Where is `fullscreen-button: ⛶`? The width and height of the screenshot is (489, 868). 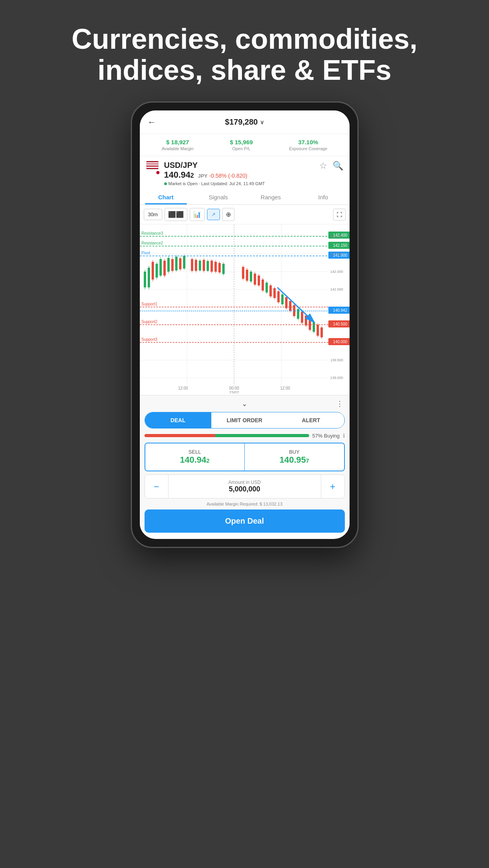
fullscreen-button: ⛶ is located at coordinates (339, 215).